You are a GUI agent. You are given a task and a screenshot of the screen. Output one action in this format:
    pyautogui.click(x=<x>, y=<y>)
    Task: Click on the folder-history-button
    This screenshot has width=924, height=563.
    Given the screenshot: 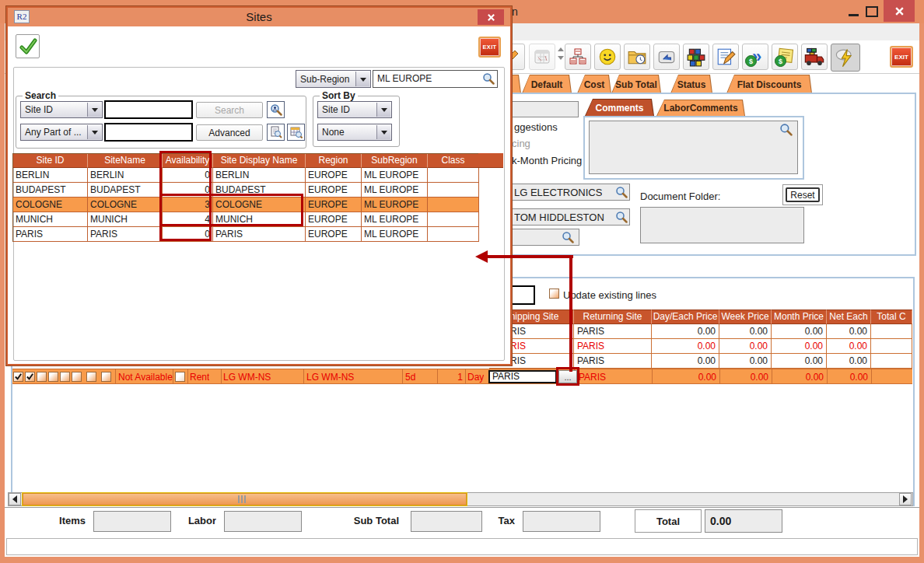 What is the action you would take?
    pyautogui.click(x=637, y=57)
    